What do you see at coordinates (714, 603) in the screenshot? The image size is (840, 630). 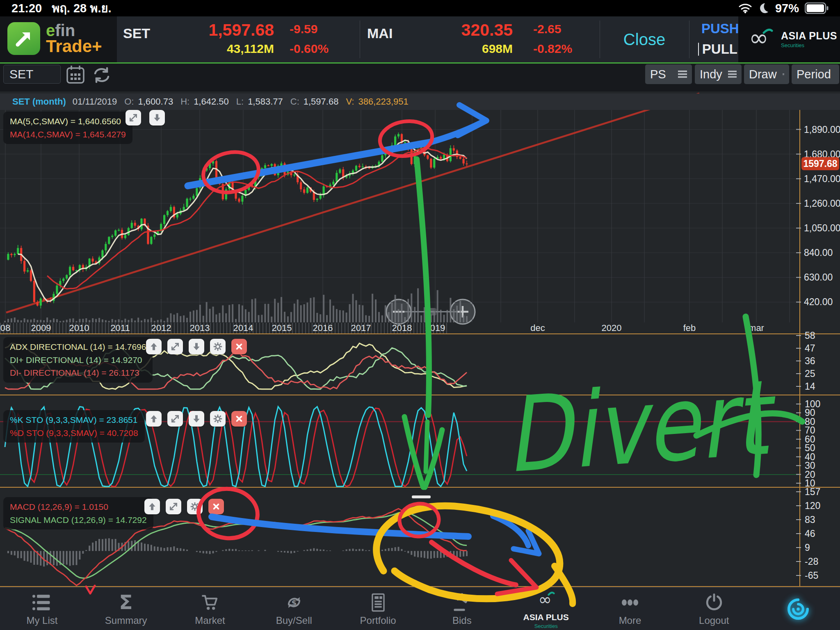 I see `logout-icon` at bounding box center [714, 603].